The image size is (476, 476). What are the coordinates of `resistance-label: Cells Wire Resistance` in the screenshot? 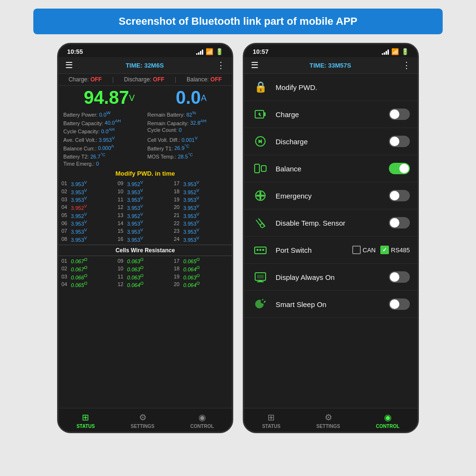 It's located at (145, 250).